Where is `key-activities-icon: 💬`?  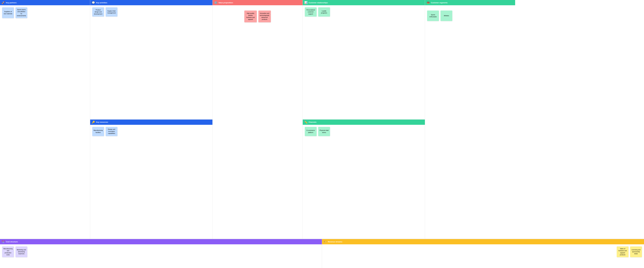
key-activities-icon: 💬 is located at coordinates (94, 3).